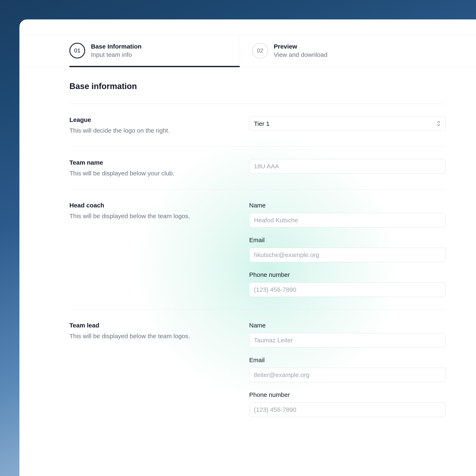  Describe the element at coordinates (159, 120) in the screenshot. I see `league-label: League` at that location.